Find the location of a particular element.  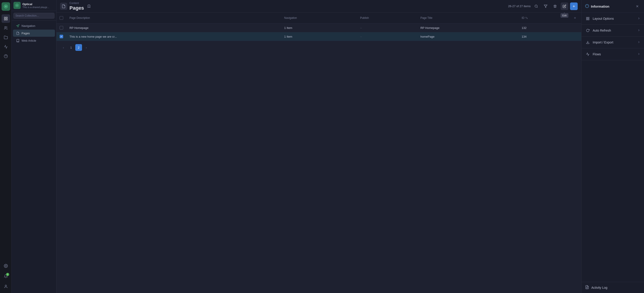

table-row: RP Homepage 1 Item -- RP Homepage 132 is located at coordinates (319, 28).